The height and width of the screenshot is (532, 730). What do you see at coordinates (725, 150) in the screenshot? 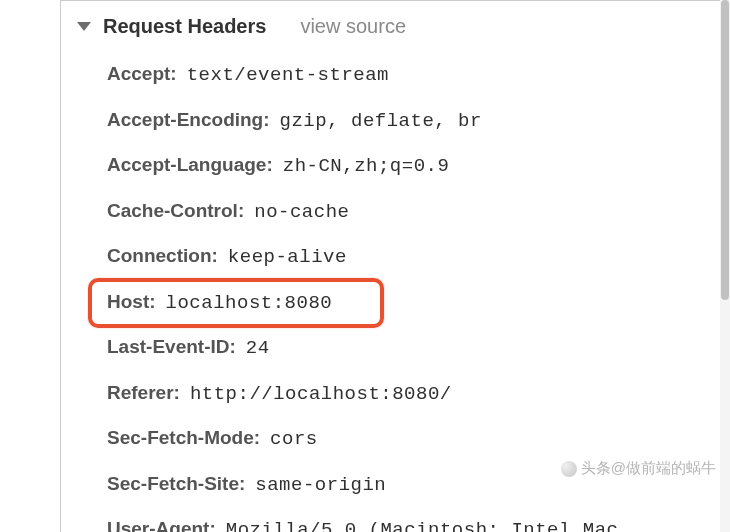
I see `scrollbar-thumb` at bounding box center [725, 150].